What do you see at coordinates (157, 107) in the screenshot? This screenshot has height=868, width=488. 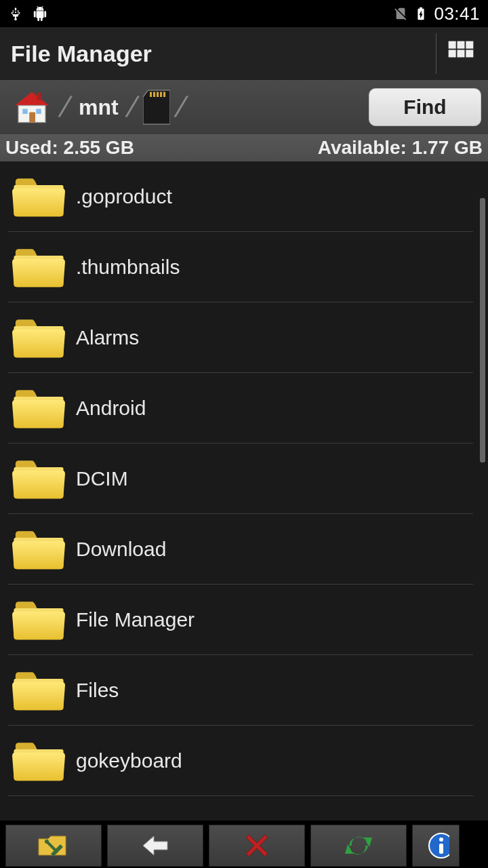 I see `sdcard-path-button` at bounding box center [157, 107].